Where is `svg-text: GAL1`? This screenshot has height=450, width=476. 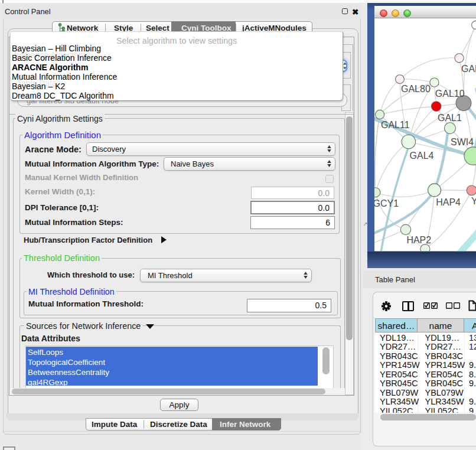 svg-text: GAL1 is located at coordinates (450, 118).